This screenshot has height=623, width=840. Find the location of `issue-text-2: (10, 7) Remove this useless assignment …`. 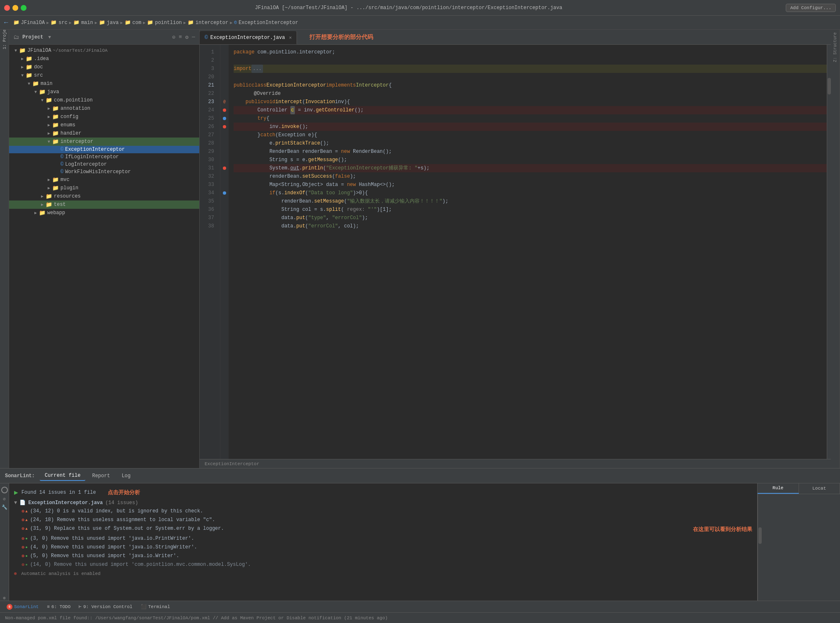

issue-text-2: (10, 7) Remove this useless assignment … is located at coordinates (391, 520).